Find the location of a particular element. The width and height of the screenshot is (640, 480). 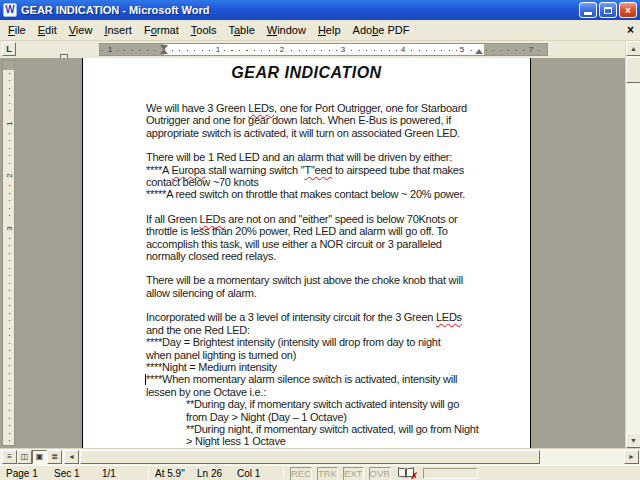

text-run: ****When momentary alarm silence switch … is located at coordinates (302, 379).